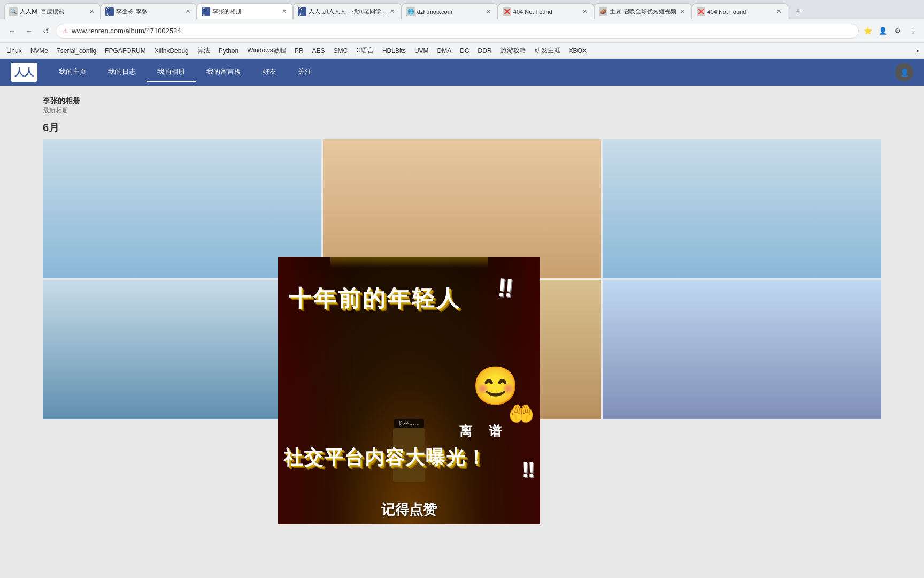 This screenshot has height=578, width=924. What do you see at coordinates (122, 72) in the screenshot?
I see `nav-diary: 我的日志` at bounding box center [122, 72].